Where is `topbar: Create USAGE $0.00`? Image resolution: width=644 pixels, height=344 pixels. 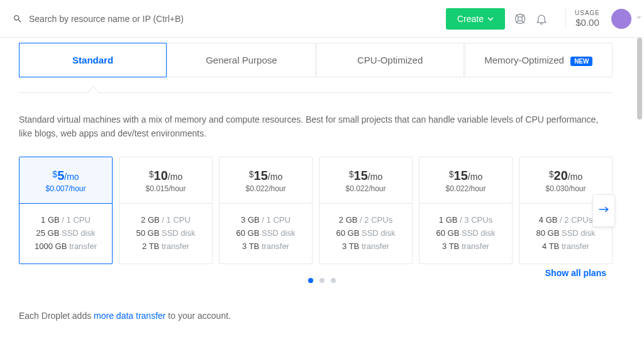 topbar: Create USAGE $0.00 is located at coordinates (322, 19).